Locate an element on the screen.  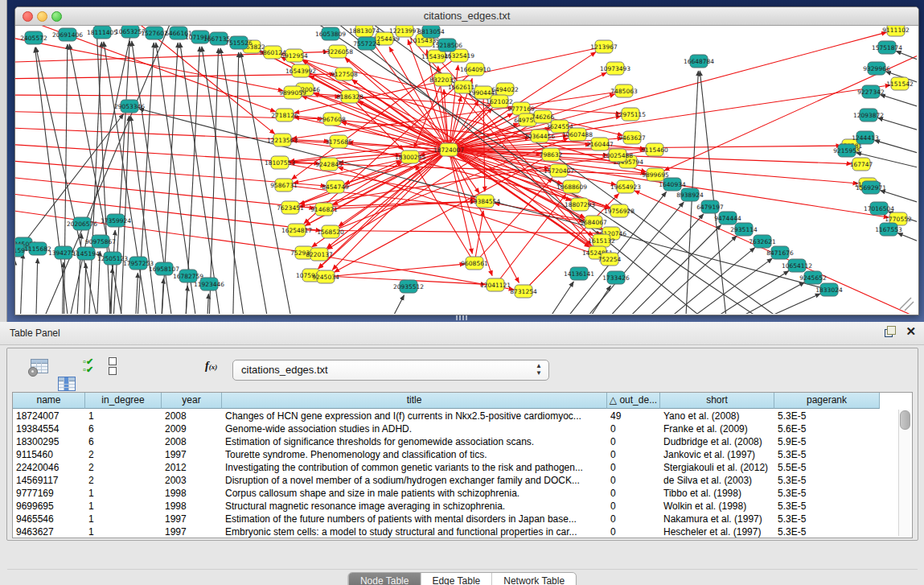
table-selector-dropdown: citations_edges.txt ▲▼ is located at coordinates (391, 370).